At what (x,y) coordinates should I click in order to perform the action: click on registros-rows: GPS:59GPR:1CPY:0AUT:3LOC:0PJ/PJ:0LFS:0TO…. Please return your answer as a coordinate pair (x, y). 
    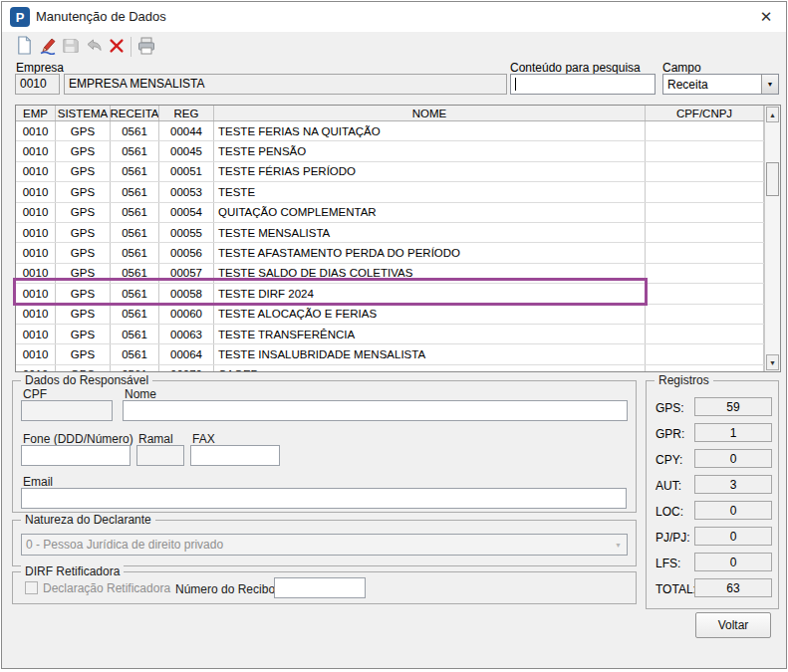
    Looking at the image, I should click on (712, 497).